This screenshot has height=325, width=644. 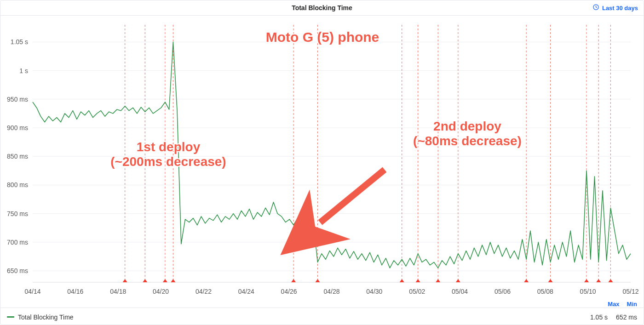 I want to click on legend-label: Total Blocking Time, so click(x=46, y=317).